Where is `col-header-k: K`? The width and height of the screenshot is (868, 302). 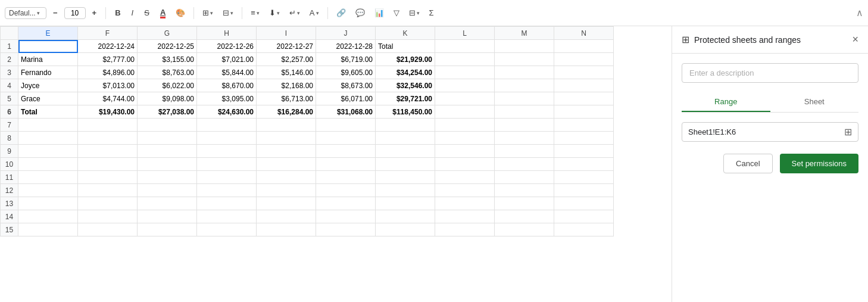
col-header-k: K is located at coordinates (405, 33).